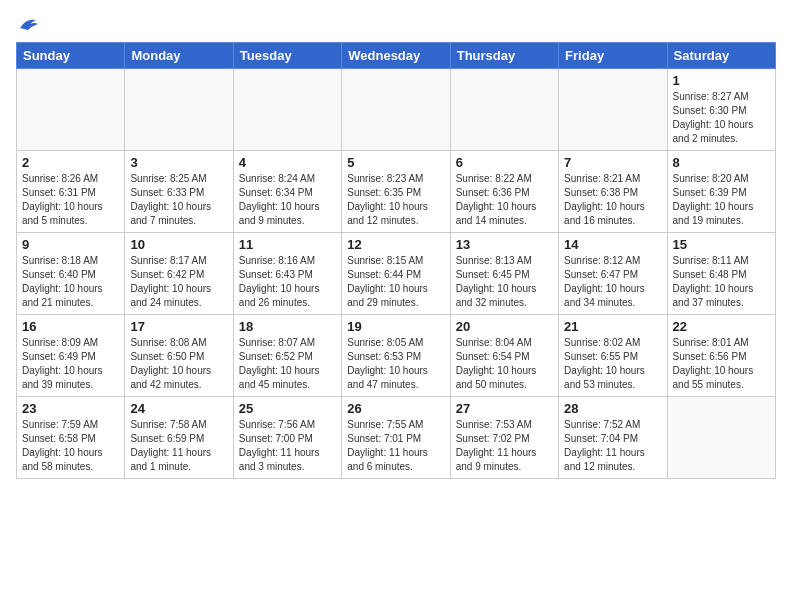 The width and height of the screenshot is (792, 612). What do you see at coordinates (722, 326) in the screenshot?
I see `day-number: 22` at bounding box center [722, 326].